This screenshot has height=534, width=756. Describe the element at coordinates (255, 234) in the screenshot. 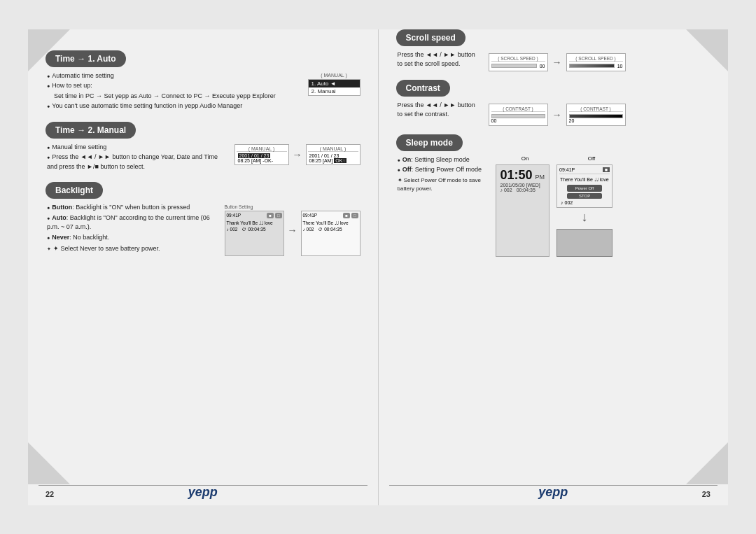

I see `bl-device-1: 09:41P ■ □ Thank You'll Be ♩♩ love ♪ 002` at that location.